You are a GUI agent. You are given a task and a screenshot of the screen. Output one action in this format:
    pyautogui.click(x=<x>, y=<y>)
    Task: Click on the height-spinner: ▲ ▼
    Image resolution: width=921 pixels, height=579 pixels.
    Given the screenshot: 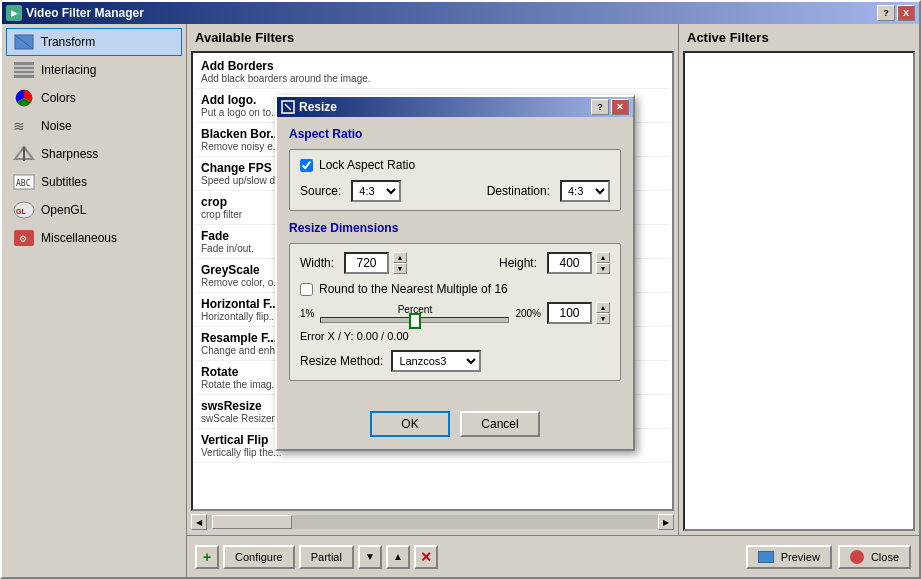 What is the action you would take?
    pyautogui.click(x=578, y=263)
    